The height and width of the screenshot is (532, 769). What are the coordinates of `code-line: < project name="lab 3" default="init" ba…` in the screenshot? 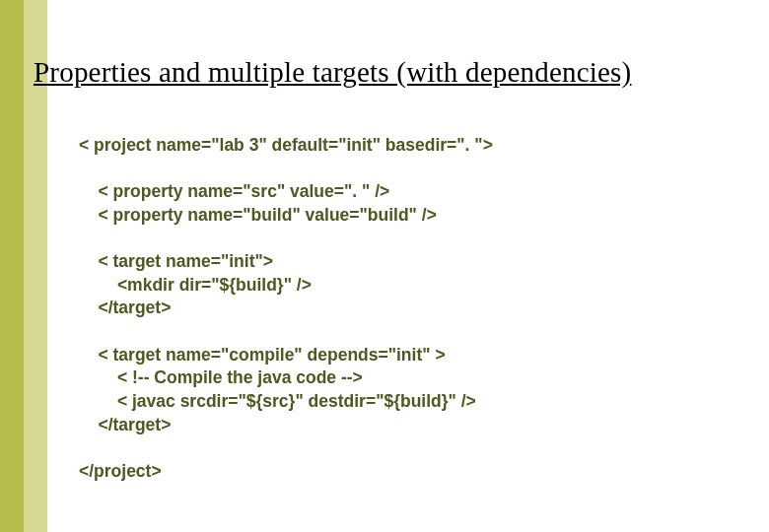 It's located at (286, 145).